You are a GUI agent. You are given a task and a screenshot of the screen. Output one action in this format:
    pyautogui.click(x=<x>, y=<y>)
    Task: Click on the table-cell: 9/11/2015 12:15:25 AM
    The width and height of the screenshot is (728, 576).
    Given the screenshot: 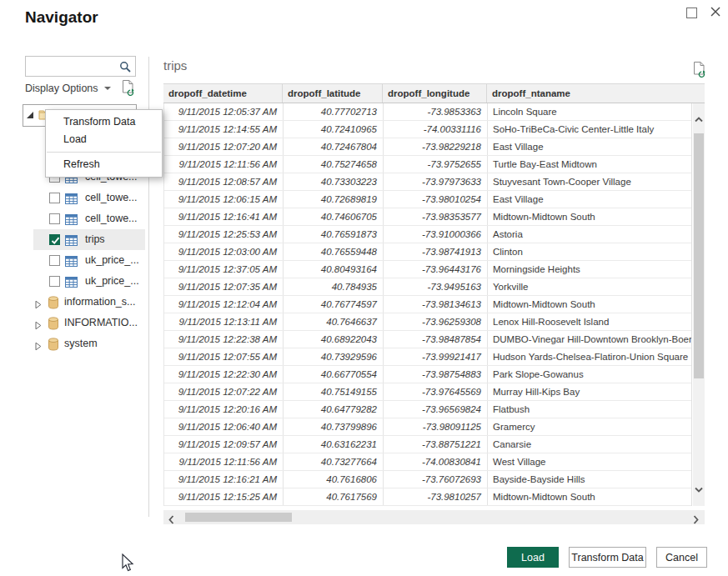 What is the action you would take?
    pyautogui.click(x=223, y=497)
    